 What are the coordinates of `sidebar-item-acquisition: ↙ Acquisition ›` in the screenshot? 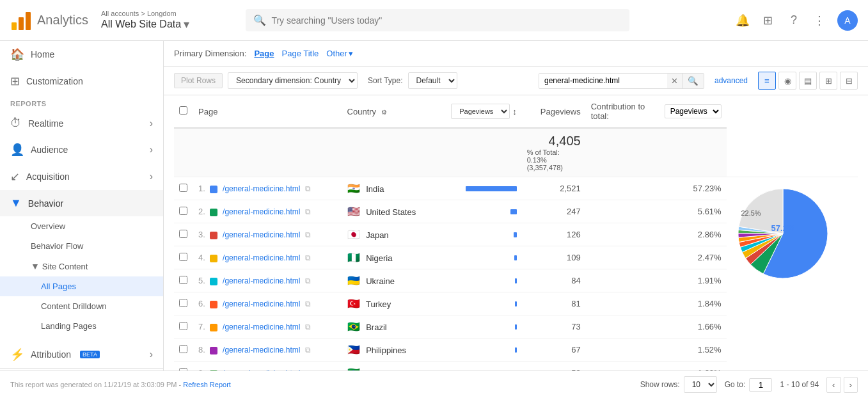 It's located at (82, 177).